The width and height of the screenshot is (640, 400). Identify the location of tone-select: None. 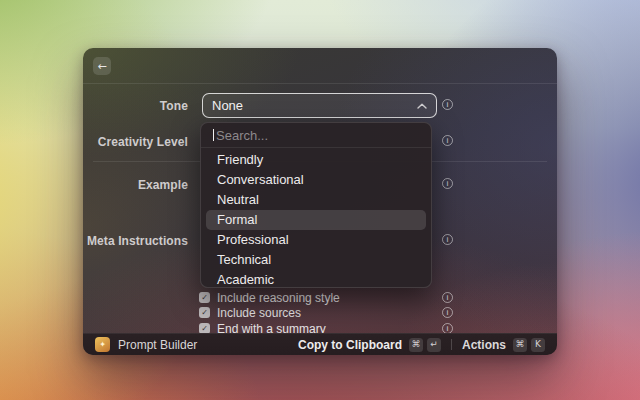
(320, 106).